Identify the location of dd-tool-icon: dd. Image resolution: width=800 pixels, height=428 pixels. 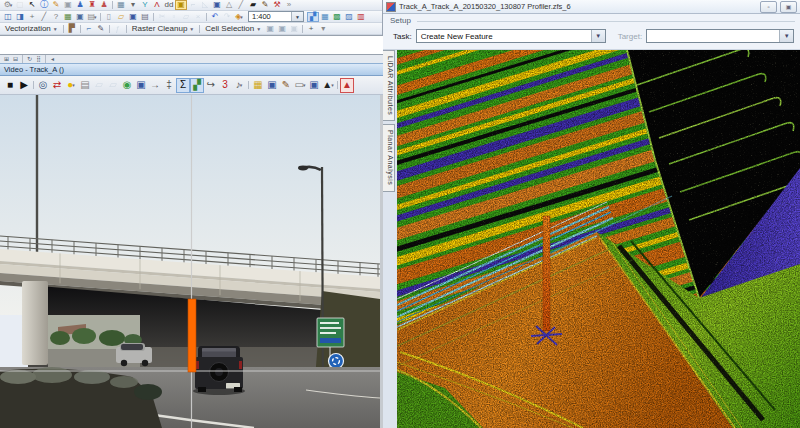
(169, 5).